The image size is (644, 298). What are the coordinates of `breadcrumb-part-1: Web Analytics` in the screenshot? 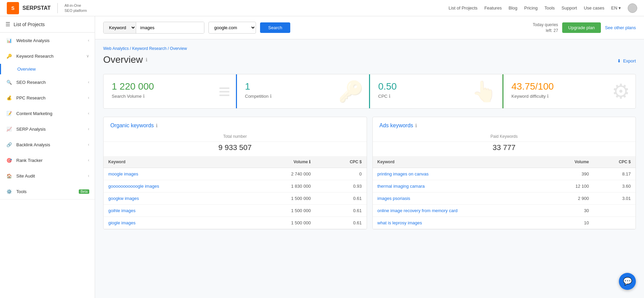 It's located at (116, 49).